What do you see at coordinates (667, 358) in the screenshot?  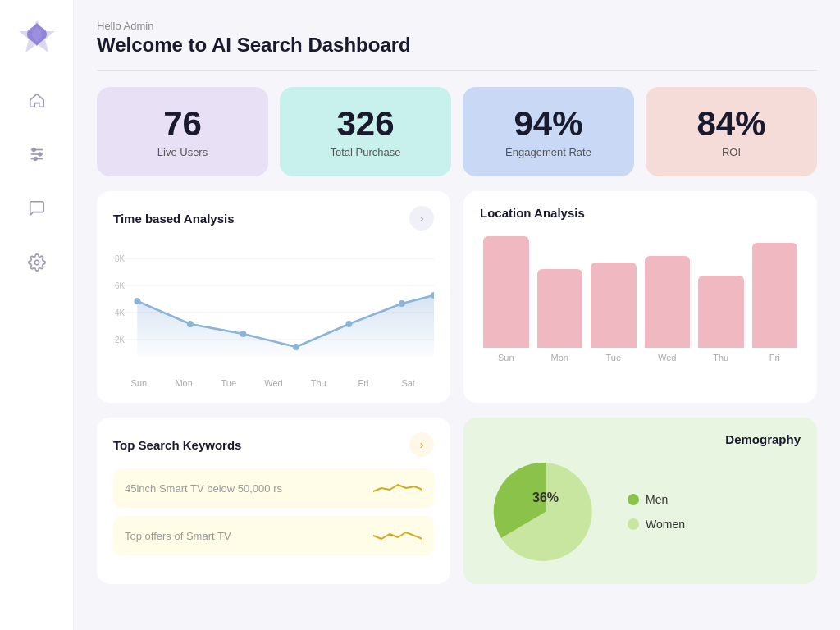 I see `bar-label-wed: Wed` at bounding box center [667, 358].